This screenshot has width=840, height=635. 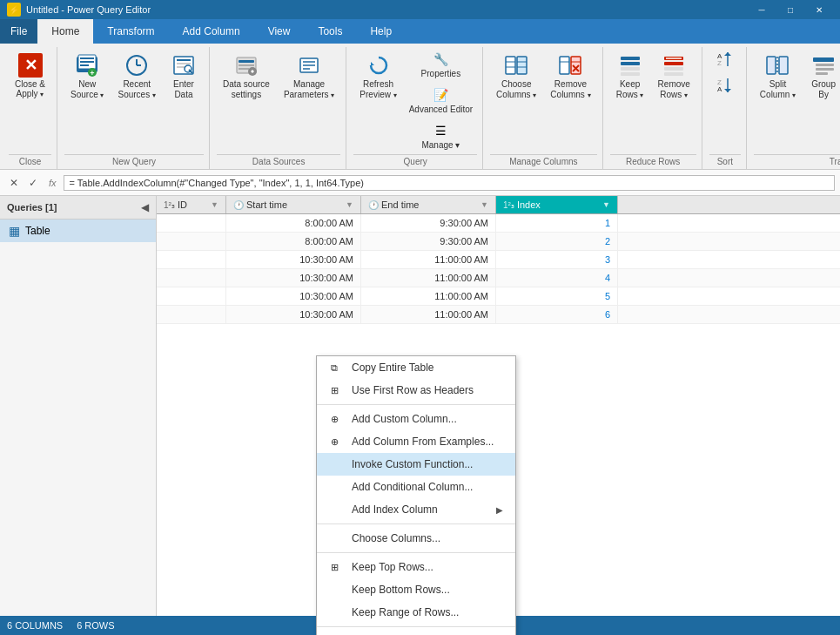 What do you see at coordinates (294, 241) in the screenshot?
I see `cell-start-2: 8:00:00 AM` at bounding box center [294, 241].